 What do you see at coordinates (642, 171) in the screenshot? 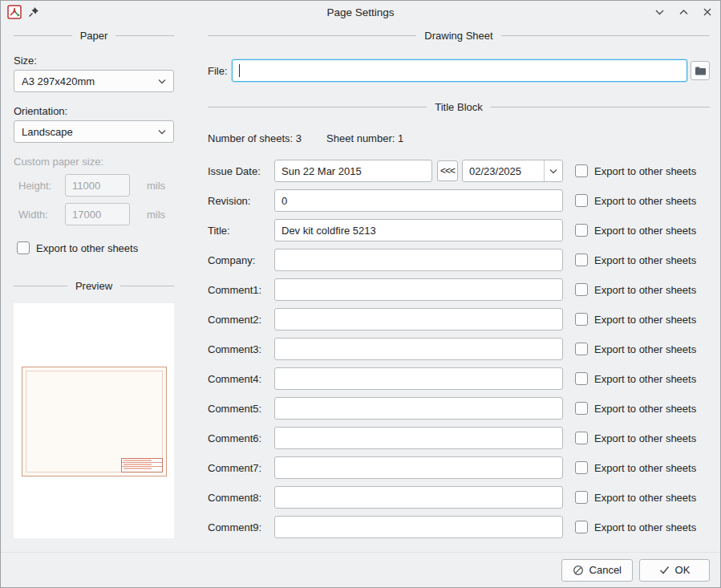
I see `export-checkbox-issue-date: Export to other sheets` at bounding box center [642, 171].